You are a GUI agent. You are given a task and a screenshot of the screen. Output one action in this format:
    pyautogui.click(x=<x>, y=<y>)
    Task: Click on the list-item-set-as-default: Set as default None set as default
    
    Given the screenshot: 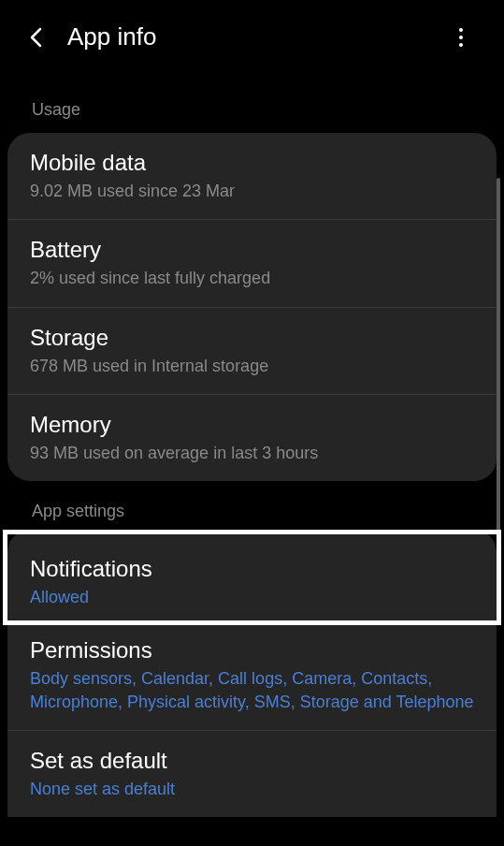 What is the action you would take?
    pyautogui.click(x=252, y=774)
    